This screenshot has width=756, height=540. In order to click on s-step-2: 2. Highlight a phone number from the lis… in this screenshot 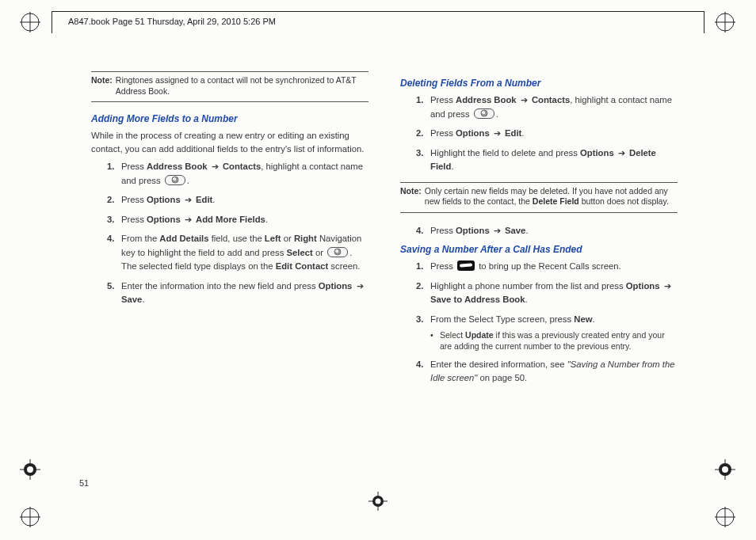, I will do `click(547, 293)`.